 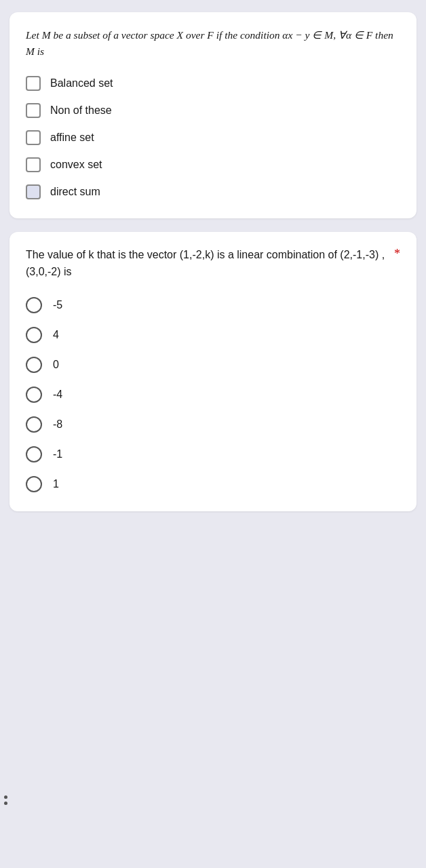 I want to click on option-label-opt5: direct sum, so click(x=75, y=192).